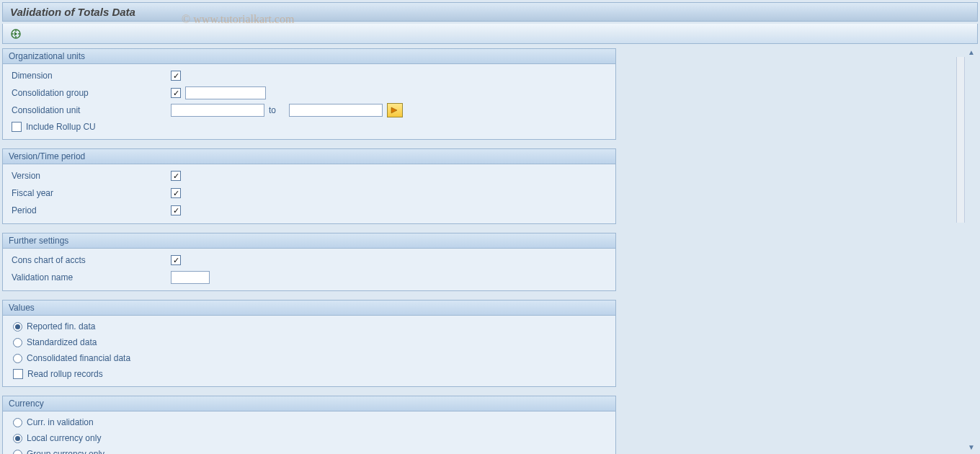 The image size is (980, 454). I want to click on consolidation-group-checkbox: ✓, so click(176, 93).